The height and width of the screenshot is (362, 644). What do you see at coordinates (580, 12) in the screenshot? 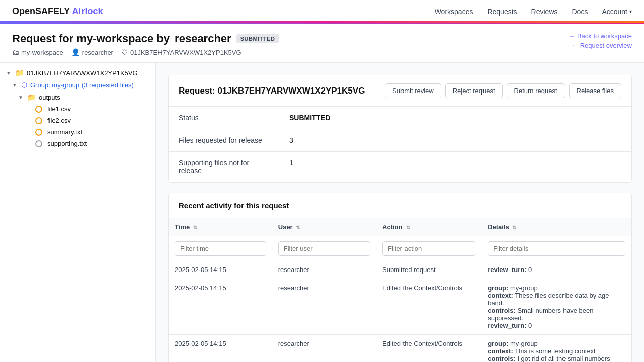
I see `nav-docs: Docs` at bounding box center [580, 12].